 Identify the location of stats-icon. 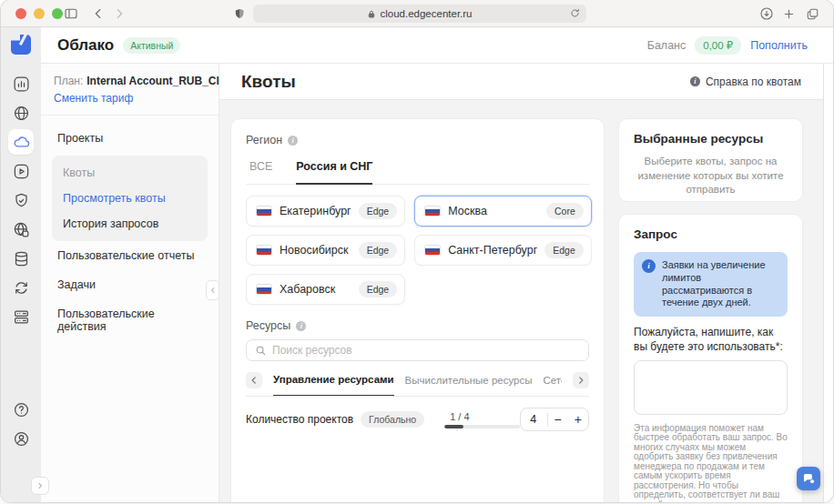
(21, 84).